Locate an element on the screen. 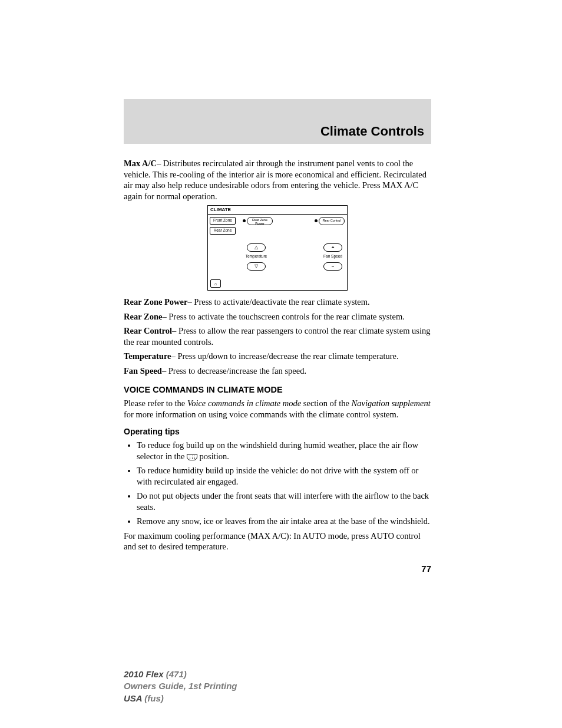 This screenshot has height=728, width=562. text-rz: – Press to activate the touchscreen cont… is located at coordinates (283, 317).